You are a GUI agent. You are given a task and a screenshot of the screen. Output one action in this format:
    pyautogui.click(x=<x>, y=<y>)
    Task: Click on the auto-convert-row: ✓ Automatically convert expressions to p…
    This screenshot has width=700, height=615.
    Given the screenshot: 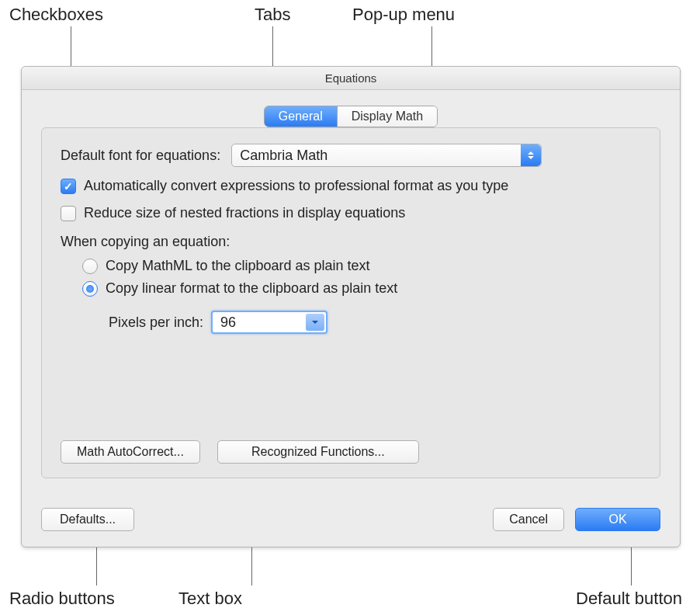 What is the action you would take?
    pyautogui.click(x=351, y=186)
    